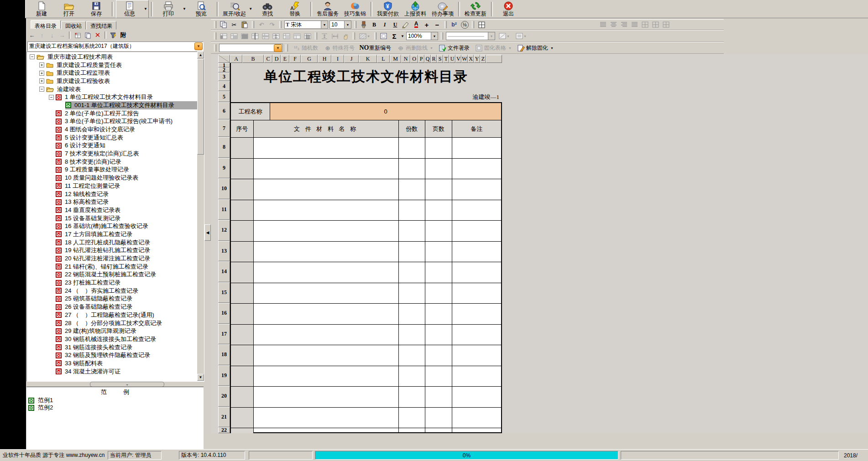 The width and height of the screenshot is (868, 461). Describe the element at coordinates (366, 59) in the screenshot. I see `column-headers: ABCDEFGHIJKLMNOPQRSTUVWXYZ` at that location.